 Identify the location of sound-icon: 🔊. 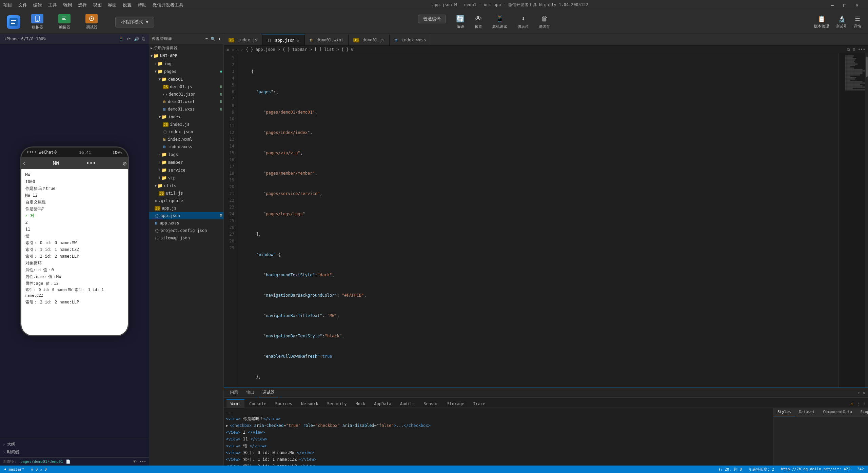
(136, 39).